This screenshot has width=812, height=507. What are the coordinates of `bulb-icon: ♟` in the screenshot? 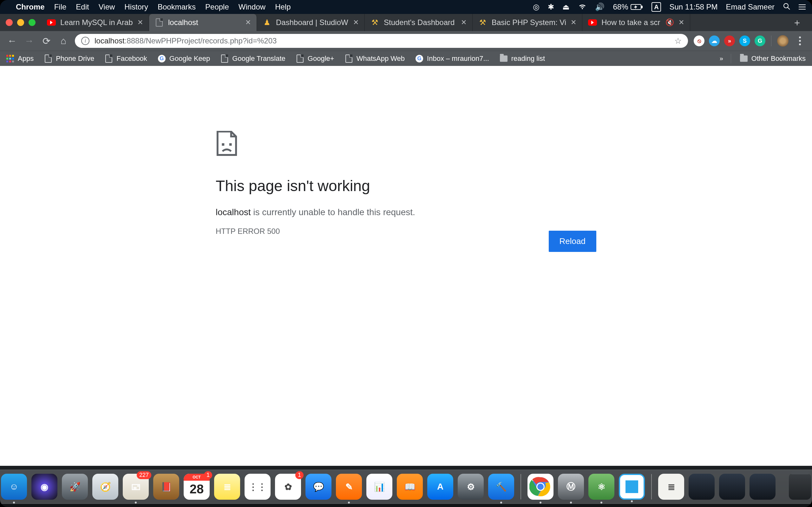 It's located at (267, 22).